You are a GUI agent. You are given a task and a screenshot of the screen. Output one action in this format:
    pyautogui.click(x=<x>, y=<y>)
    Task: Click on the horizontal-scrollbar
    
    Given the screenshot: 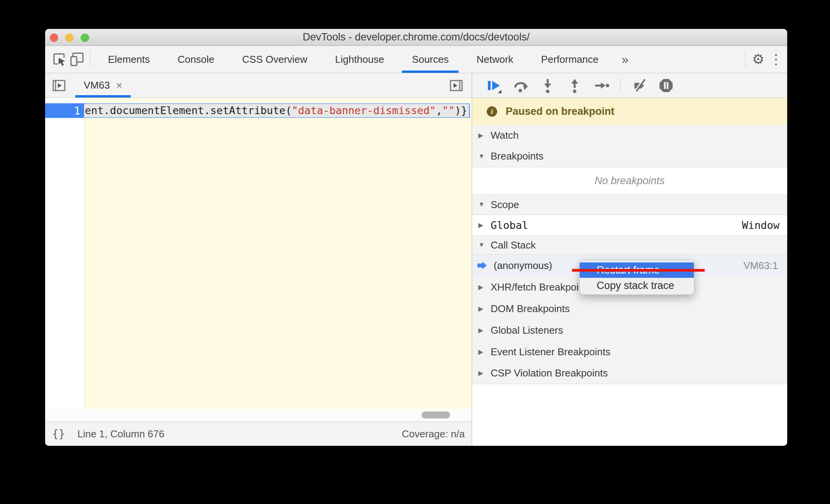 What is the action you would take?
    pyautogui.click(x=258, y=415)
    